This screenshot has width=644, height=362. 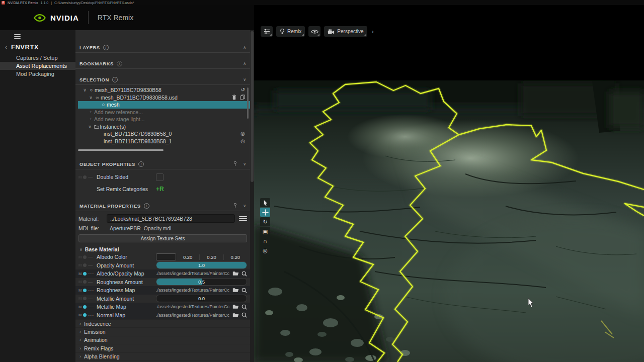 What do you see at coordinates (163, 238) in the screenshot?
I see `assign-texture-sets-button: Assign Texture Sets` at bounding box center [163, 238].